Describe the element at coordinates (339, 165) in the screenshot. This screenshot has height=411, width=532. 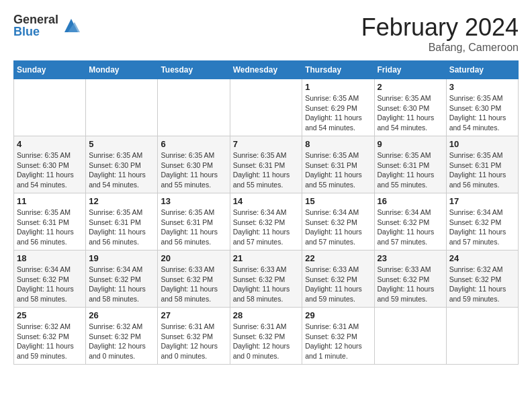
I see `calendar-cell: 8Sunrise: 6:35 AM Sunset: 6:31 PM Daylig…` at that location.